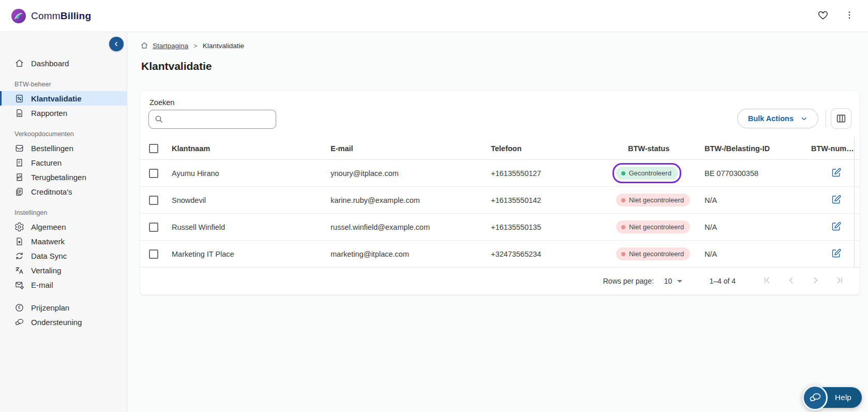 The width and height of the screenshot is (868, 412). I want to click on column-header-telefoon: Telefoon, so click(553, 149).